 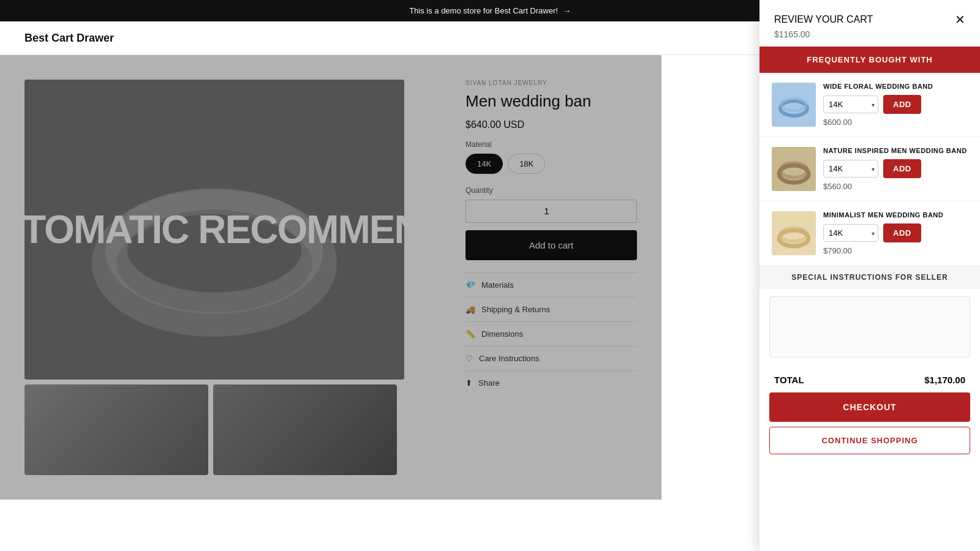 What do you see at coordinates (551, 334) in the screenshot?
I see `dimensions-detail: 📏 Dimensions` at bounding box center [551, 334].